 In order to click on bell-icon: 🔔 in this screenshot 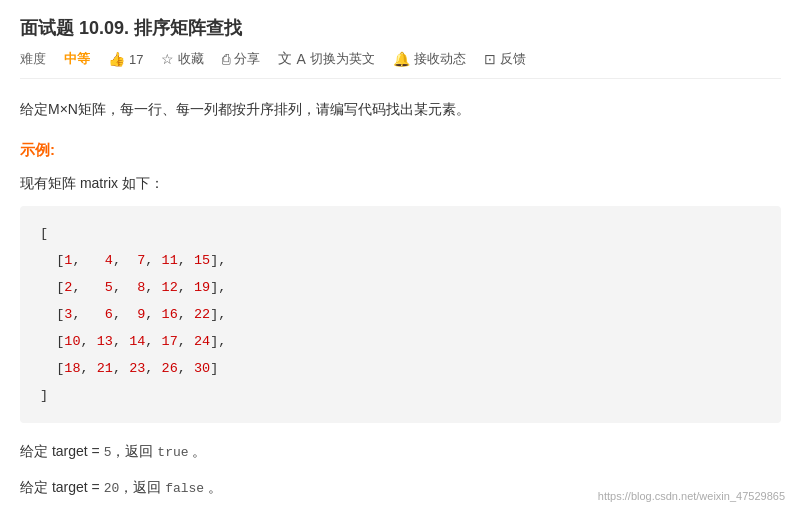, I will do `click(402, 59)`.